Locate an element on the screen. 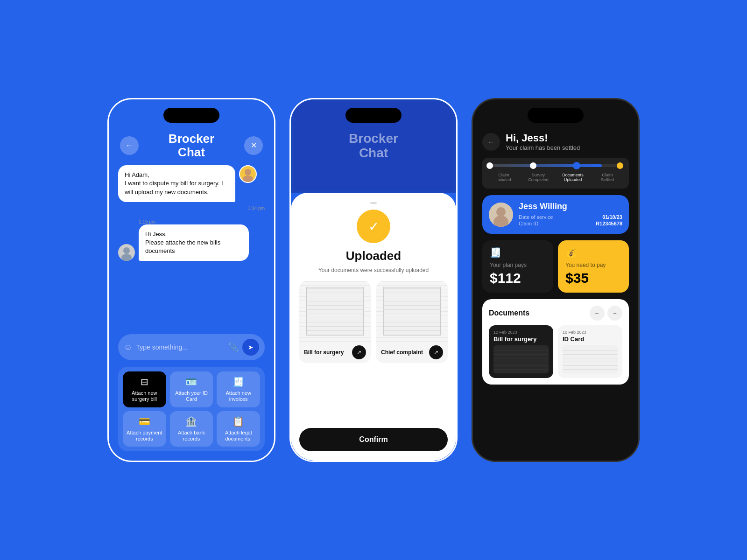 Image resolution: width=747 pixels, height=560 pixels. doc-preview-complaint-img is located at coordinates (412, 311).